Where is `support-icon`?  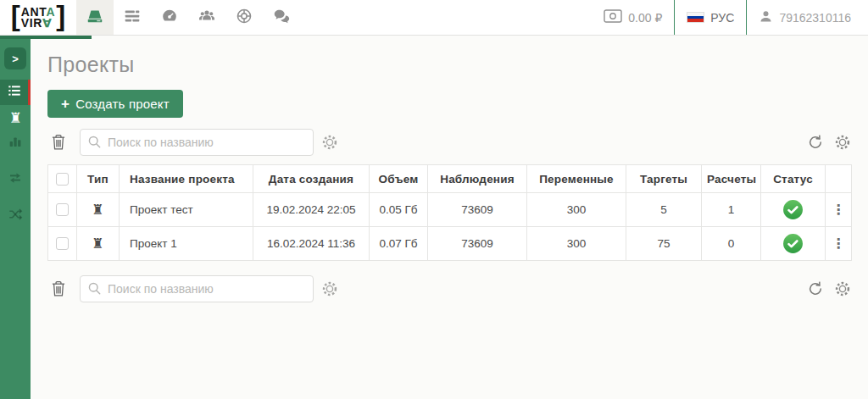
support-icon is located at coordinates (244, 18).